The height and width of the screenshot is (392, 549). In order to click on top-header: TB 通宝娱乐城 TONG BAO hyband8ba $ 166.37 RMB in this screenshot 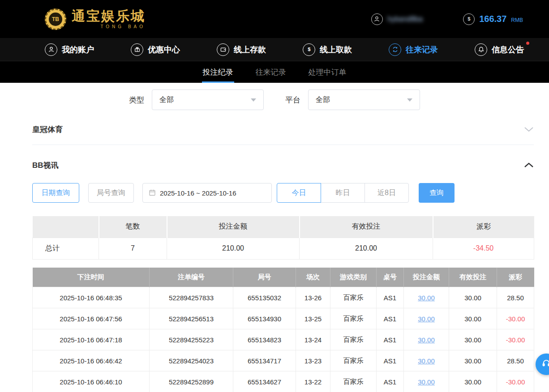, I will do `click(274, 19)`.